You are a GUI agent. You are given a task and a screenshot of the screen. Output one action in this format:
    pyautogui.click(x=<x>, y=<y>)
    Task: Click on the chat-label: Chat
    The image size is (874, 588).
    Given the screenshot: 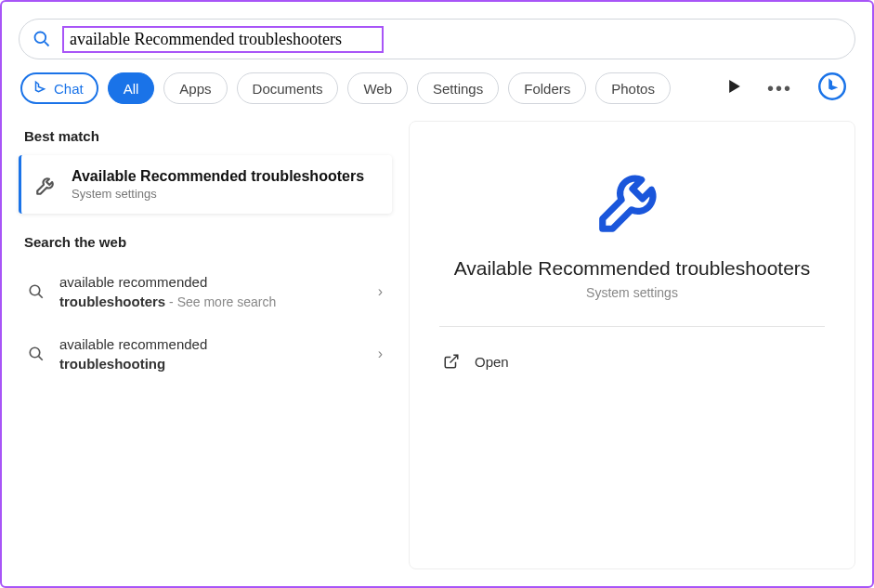 What is the action you would take?
    pyautogui.click(x=69, y=89)
    